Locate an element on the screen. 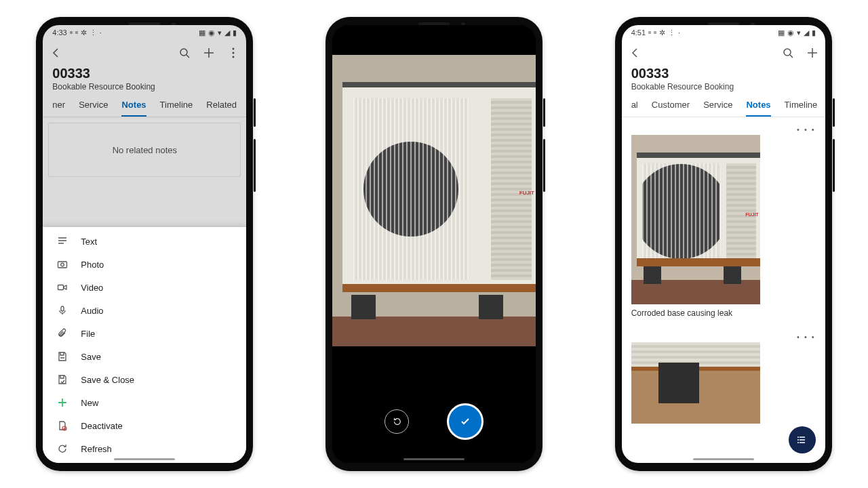  menu-deactivate: Deactivate is located at coordinates (144, 426).